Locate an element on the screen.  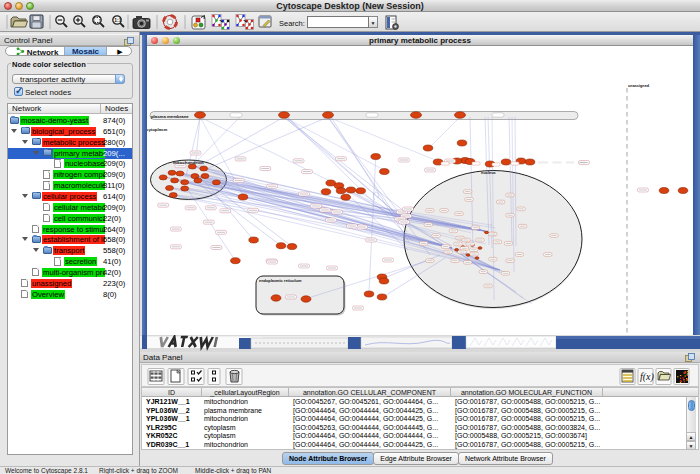
svg-text: 1:1 is located at coordinates (118, 20).